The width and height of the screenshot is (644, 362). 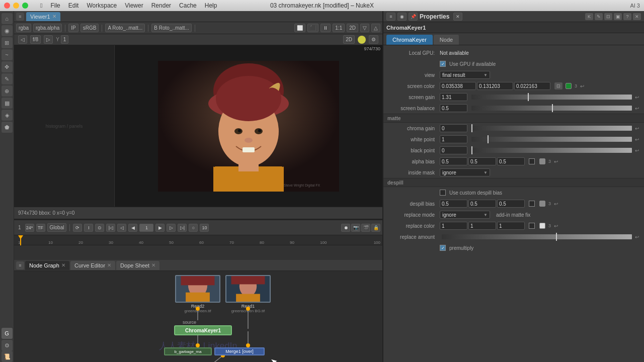 What do you see at coordinates (73, 28) in the screenshot?
I see `ip-button: IP` at bounding box center [73, 28].